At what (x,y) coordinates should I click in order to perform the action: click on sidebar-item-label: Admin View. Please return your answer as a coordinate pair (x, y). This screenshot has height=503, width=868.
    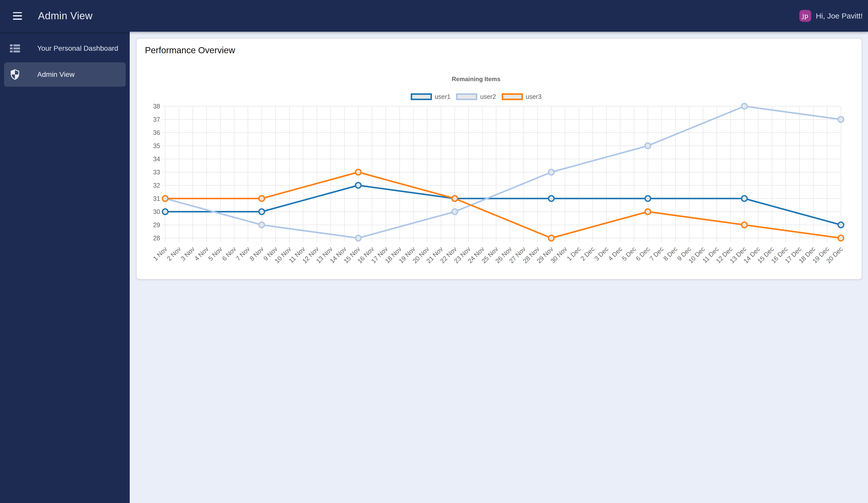
    Looking at the image, I should click on (56, 74).